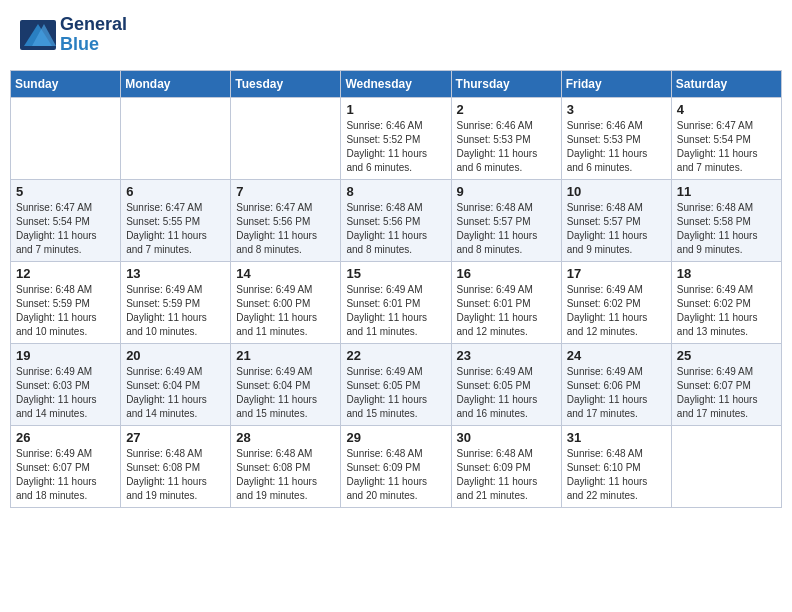 The width and height of the screenshot is (792, 612). I want to click on day-number: 5, so click(66, 192).